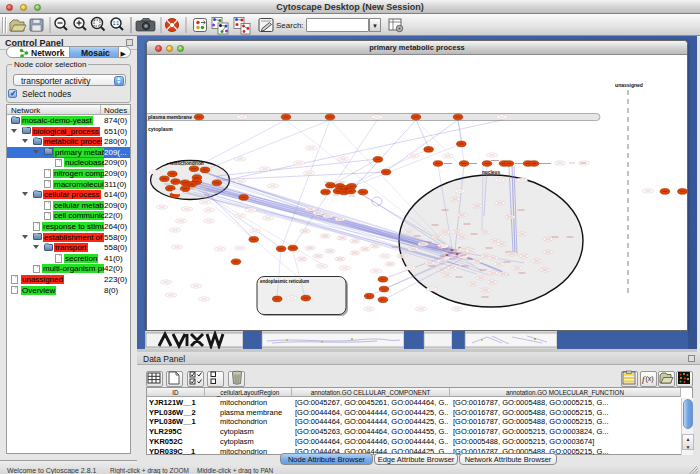  Describe the element at coordinates (284, 282) in the screenshot. I see `svg-text: endoplasmic reticulum` at that location.